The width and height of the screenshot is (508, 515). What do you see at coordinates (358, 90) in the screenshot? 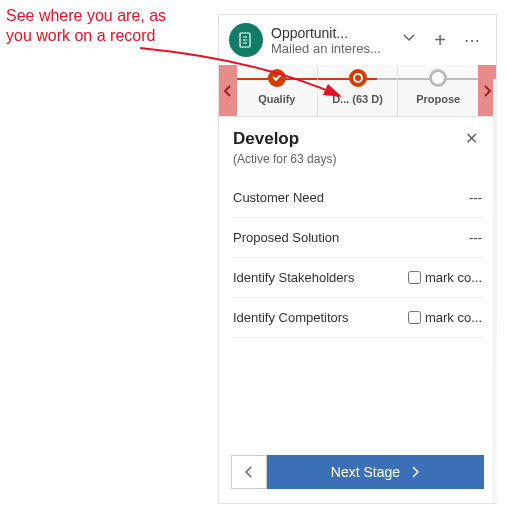
I see `stage-track: Qualify D... (63 D) Propose` at bounding box center [358, 90].